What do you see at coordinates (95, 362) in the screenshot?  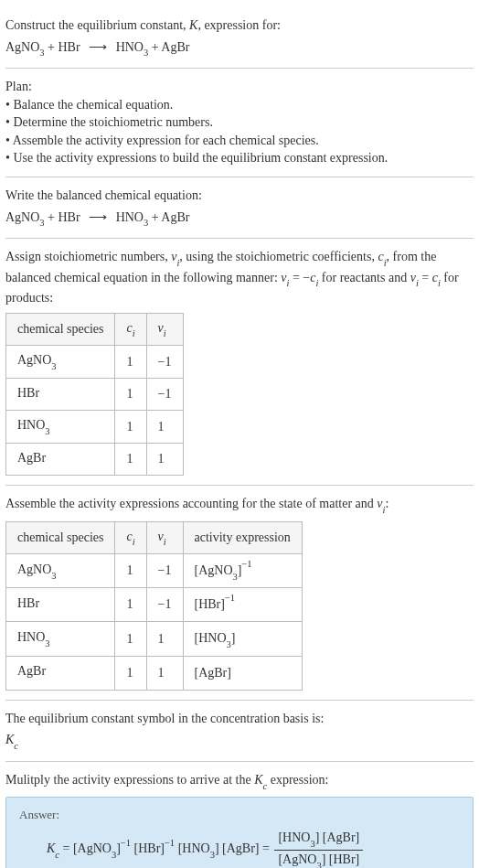 I see `table-row: AgNO3 1 −1` at bounding box center [95, 362].